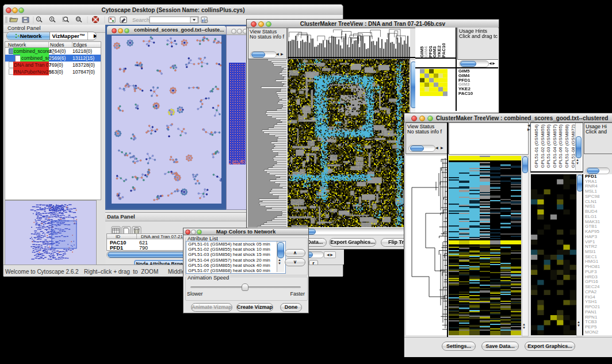 The width and height of the screenshot is (612, 364). What do you see at coordinates (543, 146) in the screenshot?
I see `svg-text: GPL51-02 (GSM855)` at bounding box center [543, 146].